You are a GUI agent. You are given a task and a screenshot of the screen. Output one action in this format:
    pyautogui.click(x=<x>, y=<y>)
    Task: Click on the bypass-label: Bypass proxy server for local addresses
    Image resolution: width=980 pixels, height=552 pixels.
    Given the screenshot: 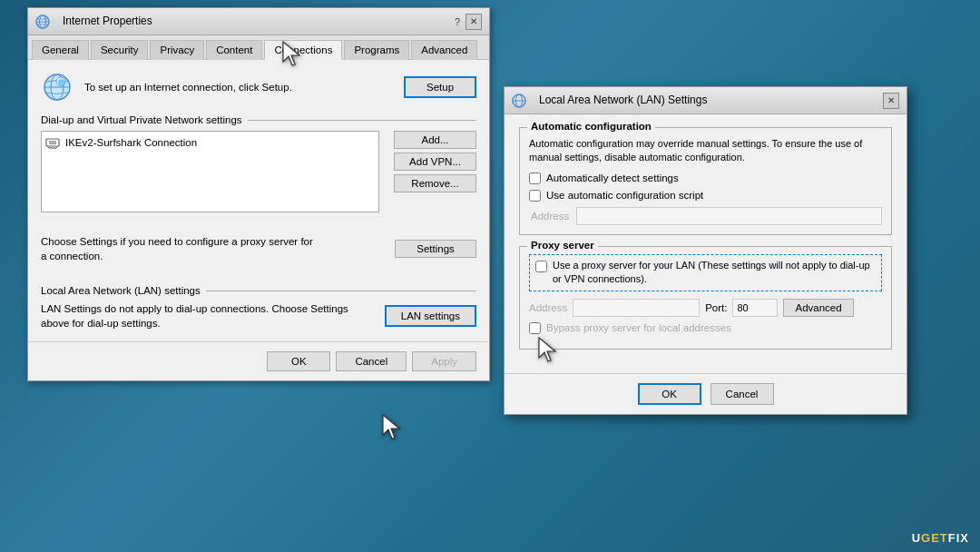 What is the action you would take?
    pyautogui.click(x=639, y=328)
    